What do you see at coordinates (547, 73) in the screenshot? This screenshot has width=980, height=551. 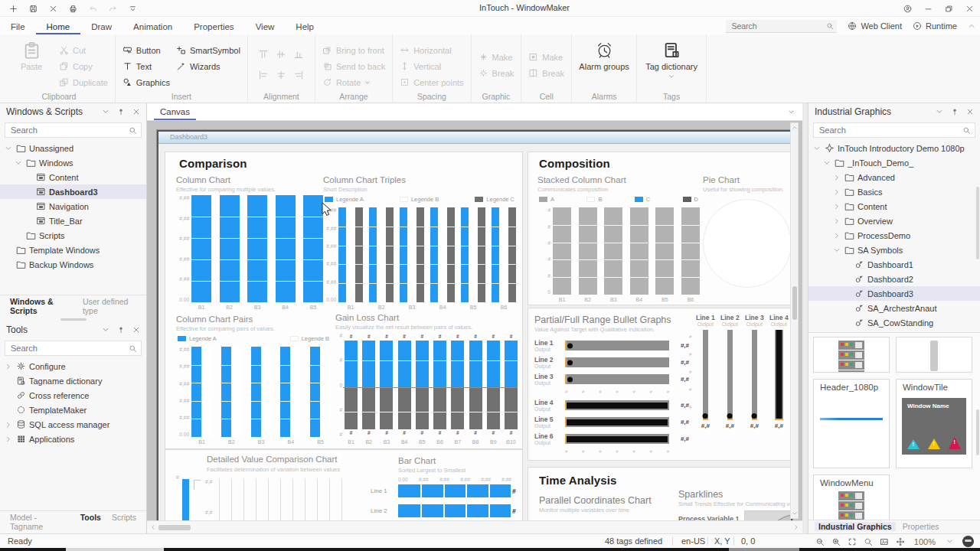 I see `cell-break-button: Break` at bounding box center [547, 73].